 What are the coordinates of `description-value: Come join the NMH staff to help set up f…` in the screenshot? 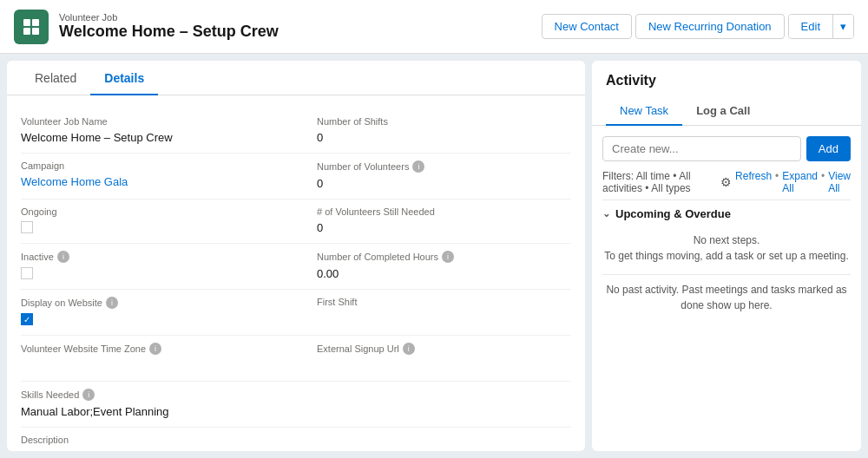 It's located at (296, 449).